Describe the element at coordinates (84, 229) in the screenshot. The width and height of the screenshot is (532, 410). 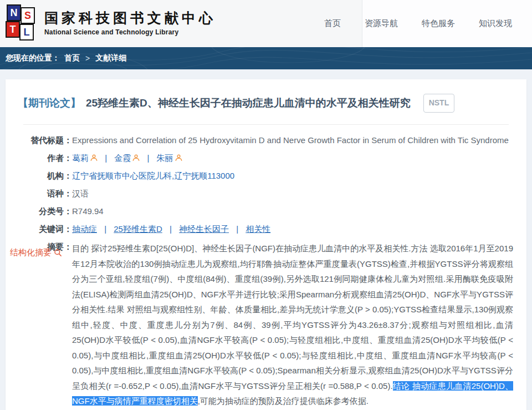
I see `keyword-link: 抽动症` at that location.